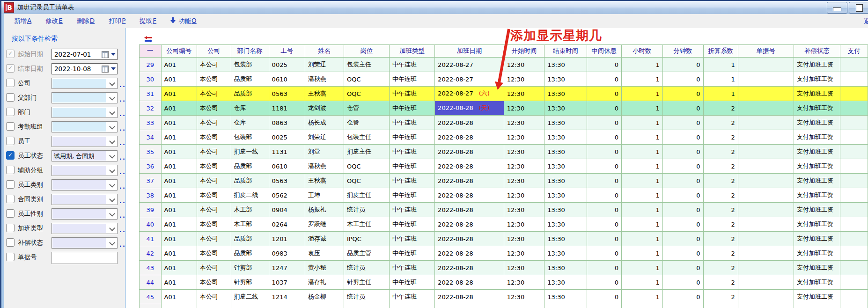 Image resolution: width=868 pixels, height=308 pixels. What do you see at coordinates (324, 181) in the screenshot?
I see `cell-name: 王秋燕` at bounding box center [324, 181].